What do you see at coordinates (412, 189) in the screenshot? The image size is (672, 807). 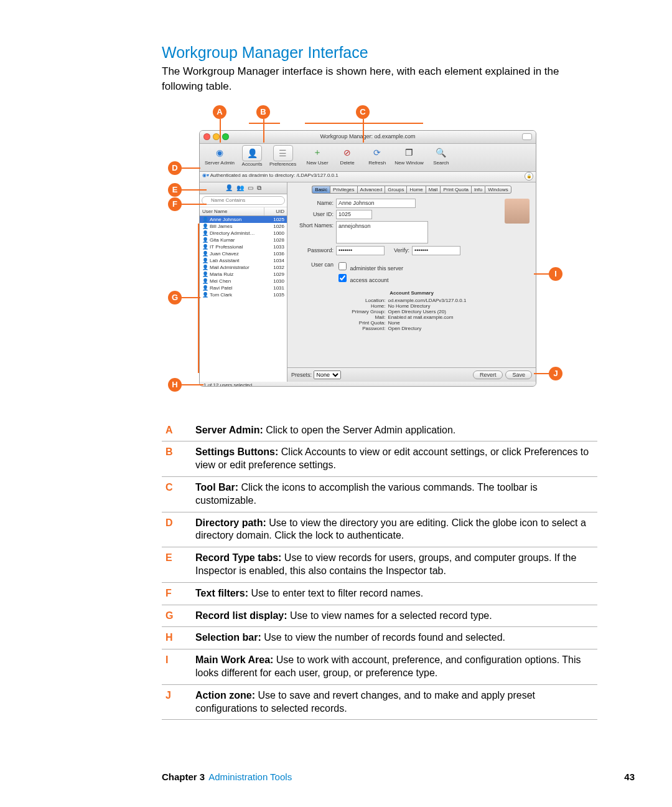 I see `user-tabs: BasicPrivilegesAdvancedGroupsHomeMailPri…` at bounding box center [412, 189].